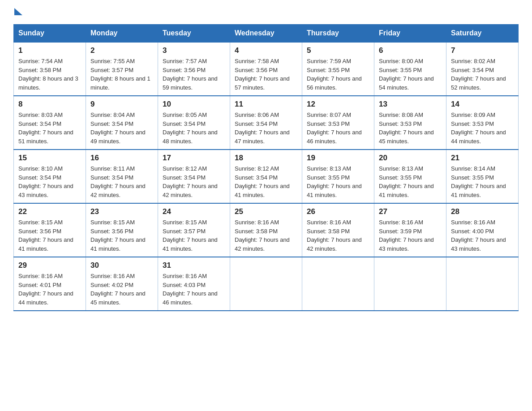  Describe the element at coordinates (266, 284) in the screenshot. I see `calendar-week-5: 29 Sunrise: 8:16 AM Sunset: 4:01 PM Dayl…` at that location.